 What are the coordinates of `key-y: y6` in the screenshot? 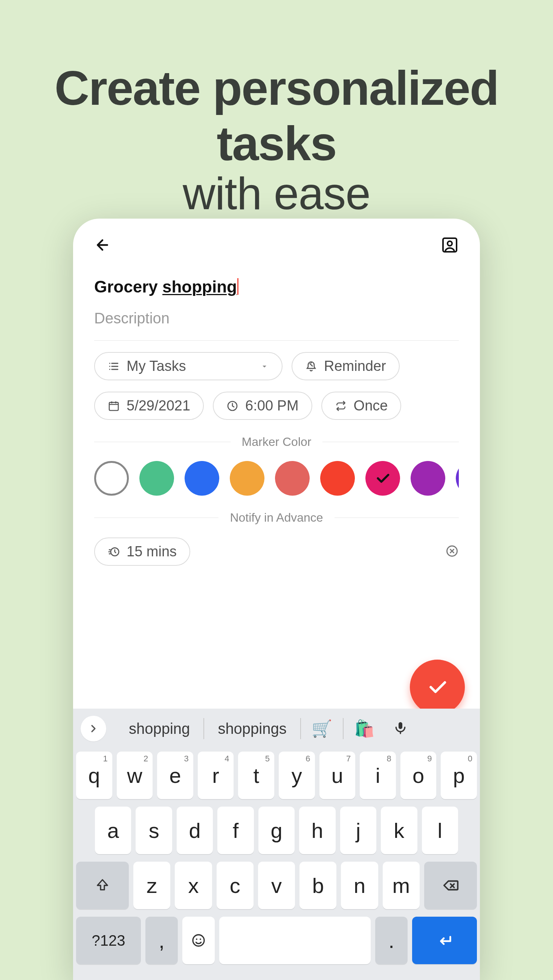 It's located at (297, 775).